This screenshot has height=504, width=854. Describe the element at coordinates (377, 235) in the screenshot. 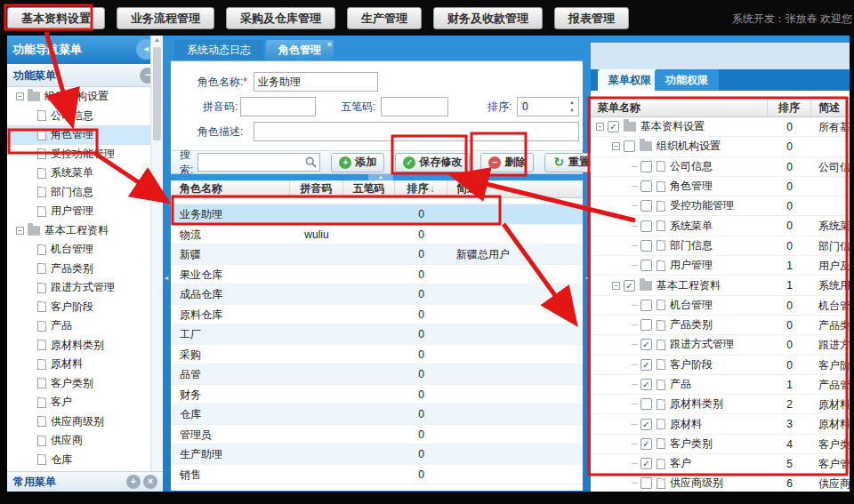

I see `table-row: 物流wuliu0` at that location.